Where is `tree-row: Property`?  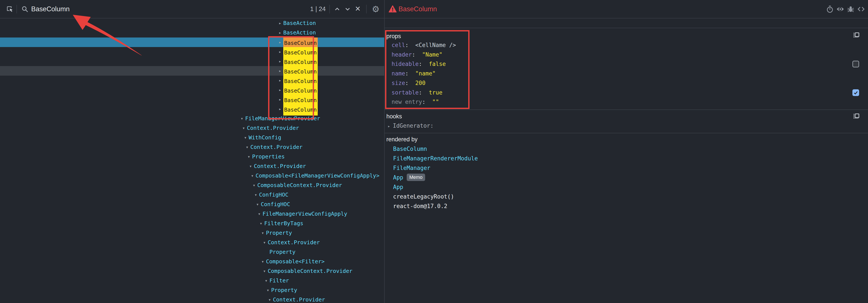 tree-row: Property is located at coordinates (192, 252).